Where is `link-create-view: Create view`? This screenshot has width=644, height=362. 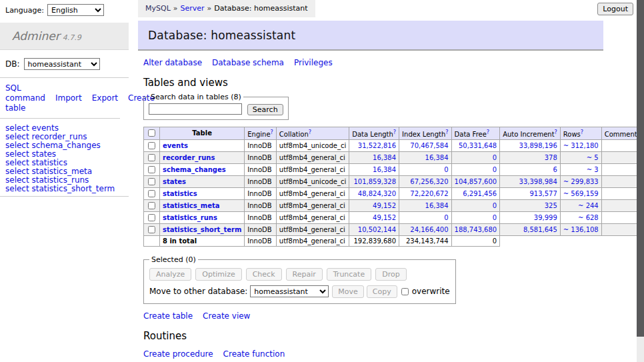 link-create-view: Create view is located at coordinates (227, 316).